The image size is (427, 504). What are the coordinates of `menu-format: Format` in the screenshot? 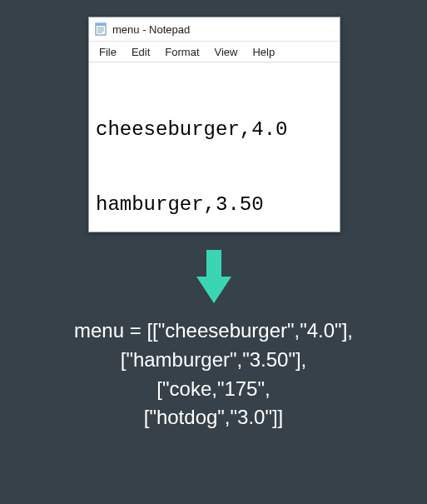 It's located at (181, 52).